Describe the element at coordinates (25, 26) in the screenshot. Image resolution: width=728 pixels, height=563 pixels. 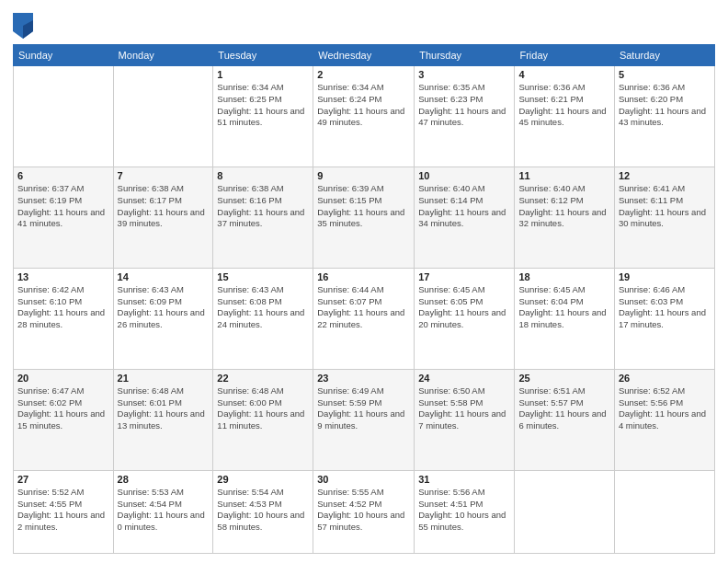
I see `logo` at that location.